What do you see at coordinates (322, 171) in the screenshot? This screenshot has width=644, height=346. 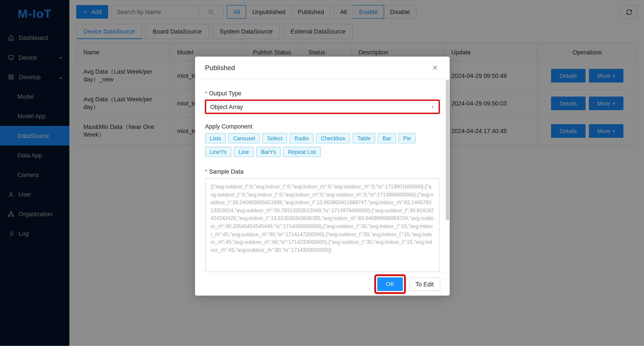 I see `sample-data-label: Sample Data` at bounding box center [322, 171].